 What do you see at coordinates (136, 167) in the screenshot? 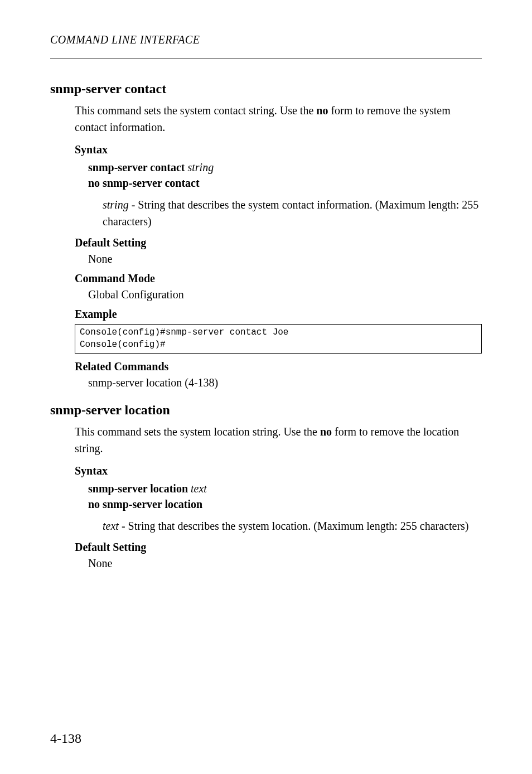
I see `syntax-bold-1a: snmp-server contact` at bounding box center [136, 167].